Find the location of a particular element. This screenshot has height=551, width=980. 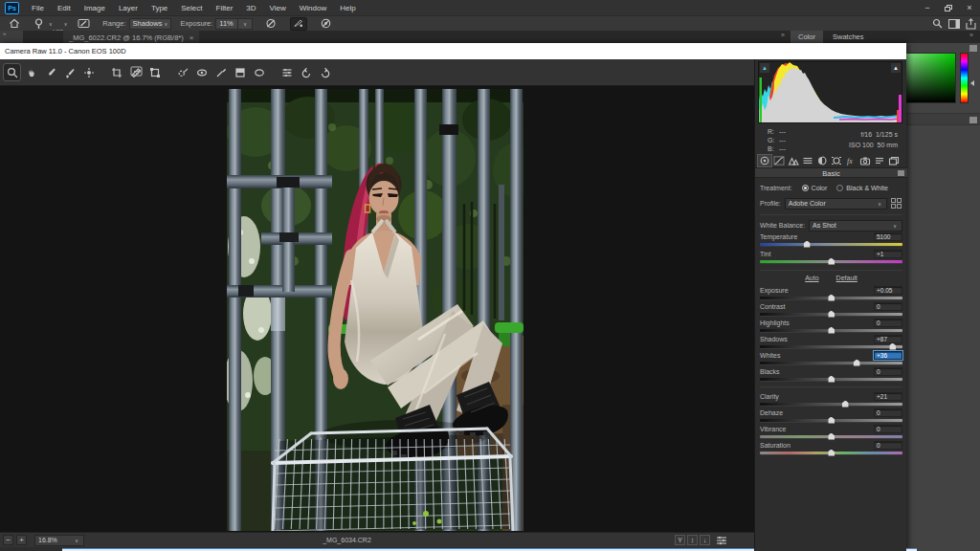

tone-curve-panel-icon is located at coordinates (779, 161).